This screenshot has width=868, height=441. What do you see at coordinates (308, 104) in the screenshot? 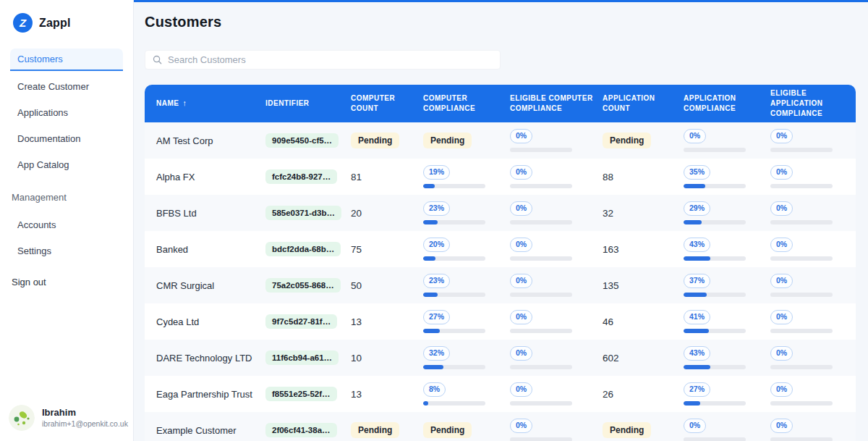
I see `column-header-identifier: IDENTIFIER` at bounding box center [308, 104].